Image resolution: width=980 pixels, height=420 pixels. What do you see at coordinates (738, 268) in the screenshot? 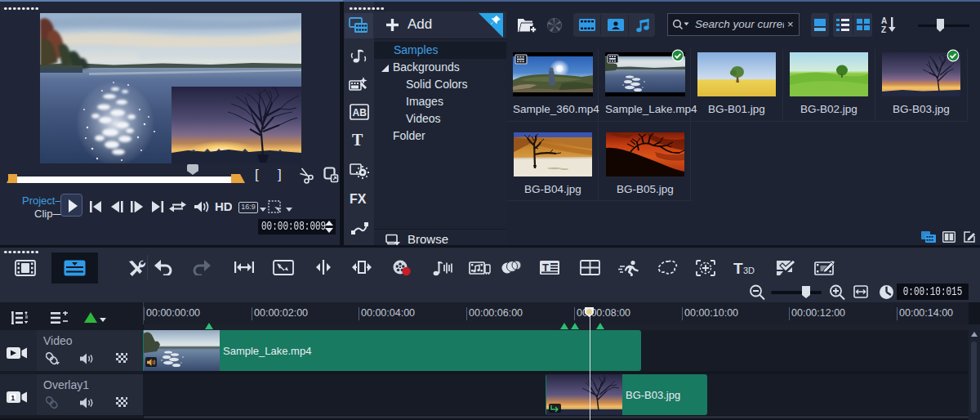
I see `svg-text: T` at bounding box center [738, 268].